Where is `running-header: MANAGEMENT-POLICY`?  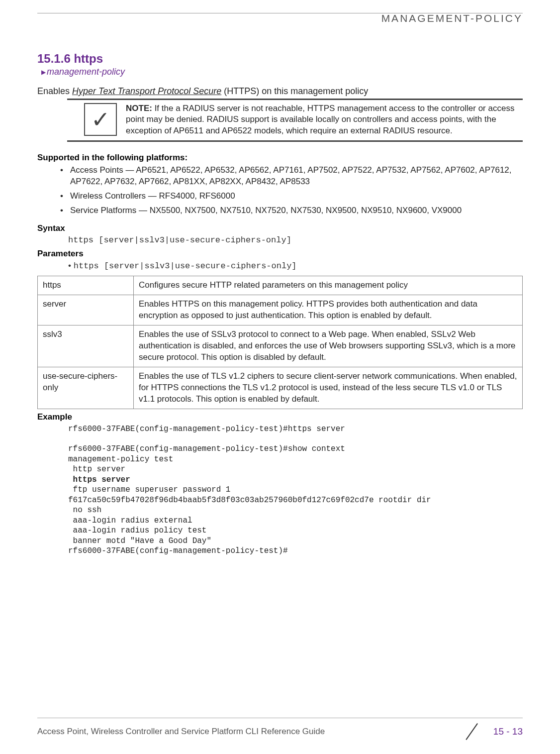 running-header: MANAGEMENT-POLICY is located at coordinates (280, 18).